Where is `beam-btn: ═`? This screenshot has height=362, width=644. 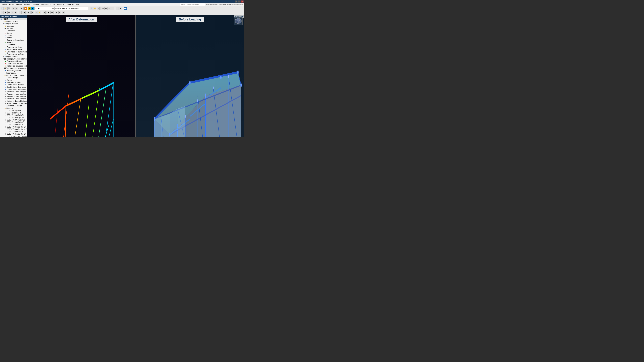
beam-btn: ═ is located at coordinates (12, 12).